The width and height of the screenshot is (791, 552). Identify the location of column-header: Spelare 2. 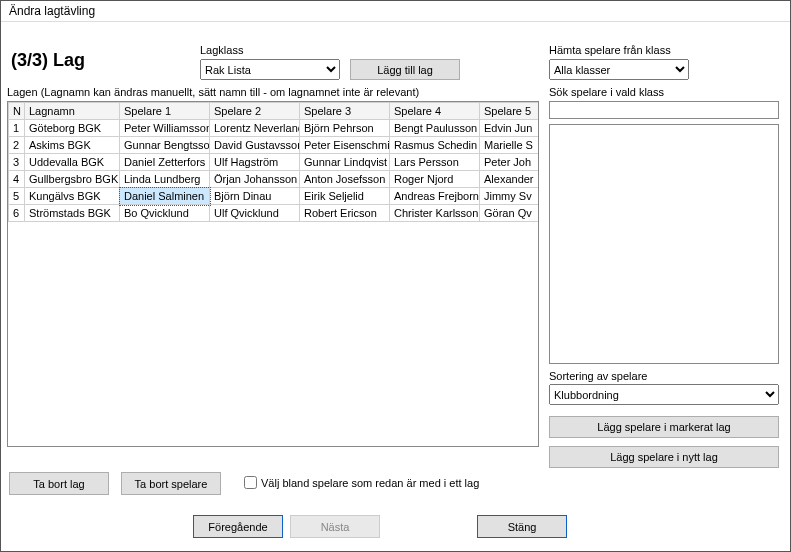
(255, 112).